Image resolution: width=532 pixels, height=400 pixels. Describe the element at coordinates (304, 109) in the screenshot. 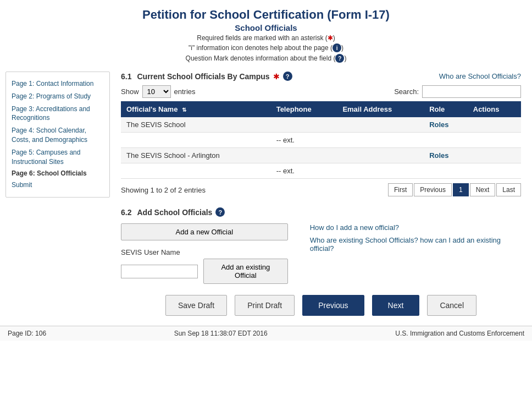

I see `col-telephone: Telephone` at that location.